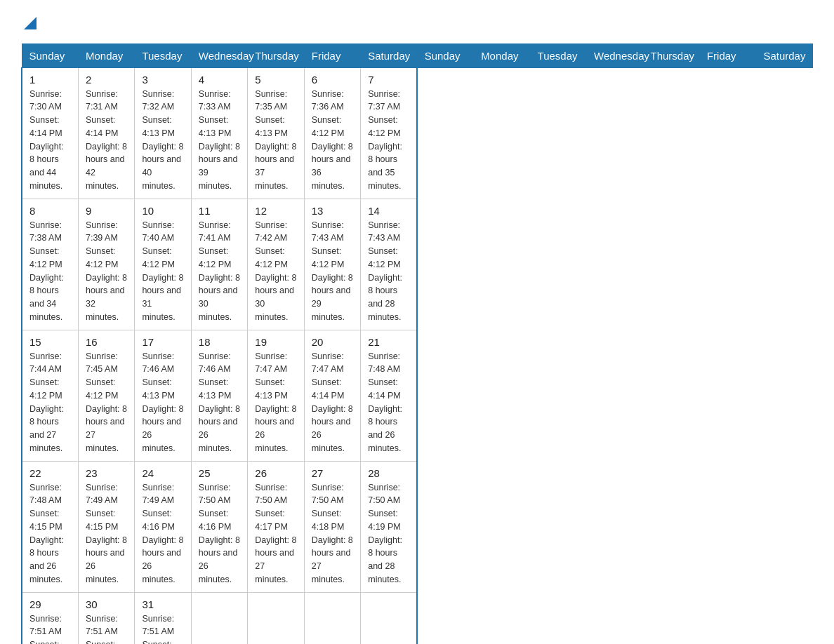  Describe the element at coordinates (275, 140) in the screenshot. I see `day-info: Sunrise: 7:35 AMSunset: 4:13 PMDaylight:…` at that location.